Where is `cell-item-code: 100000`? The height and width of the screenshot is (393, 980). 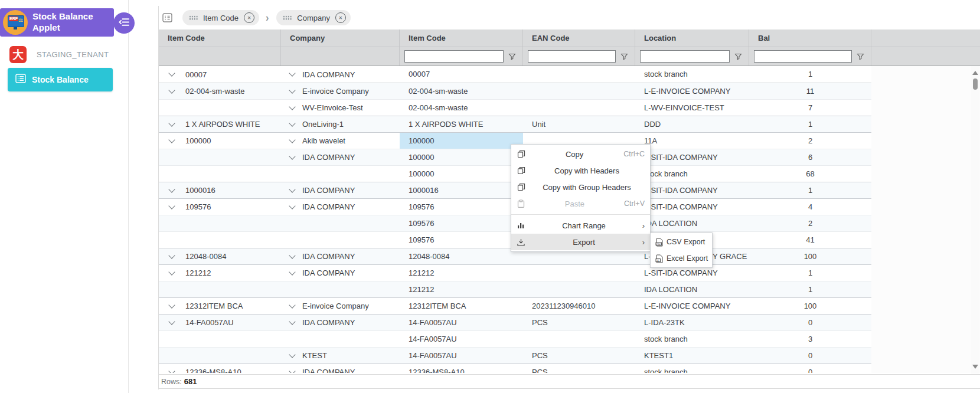 cell-item-code: 100000 is located at coordinates (462, 173).